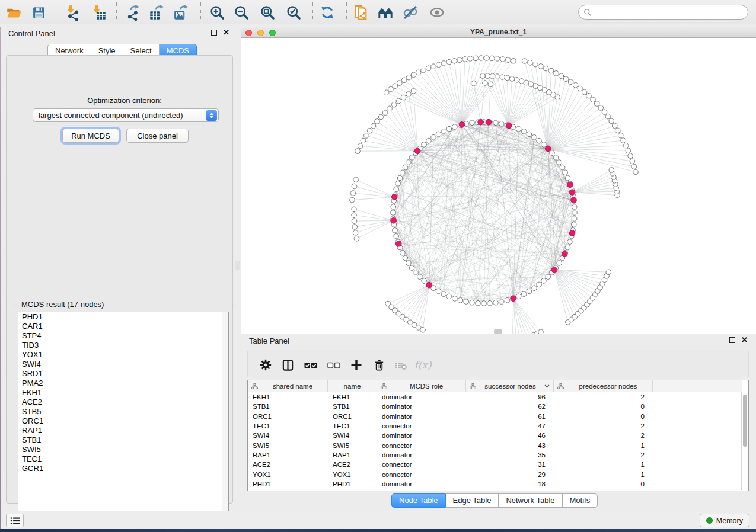  What do you see at coordinates (745, 421) in the screenshot?
I see `table-vscroll-thumb` at bounding box center [745, 421].